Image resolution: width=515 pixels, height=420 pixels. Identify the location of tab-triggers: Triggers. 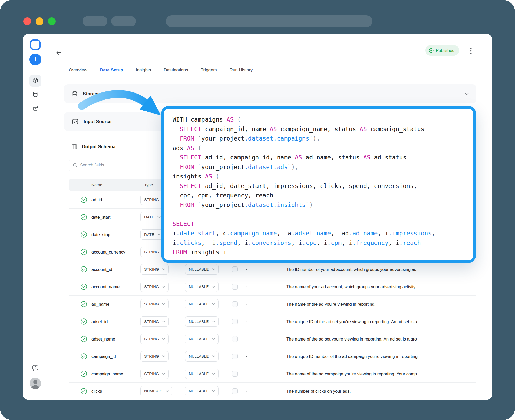
(209, 70).